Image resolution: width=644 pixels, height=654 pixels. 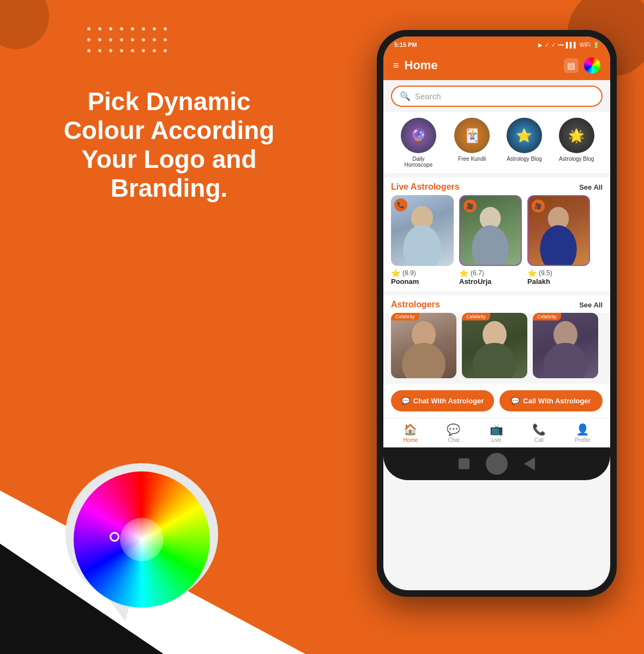 What do you see at coordinates (454, 440) in the screenshot?
I see `nav-label-chat: Chat` at bounding box center [454, 440].